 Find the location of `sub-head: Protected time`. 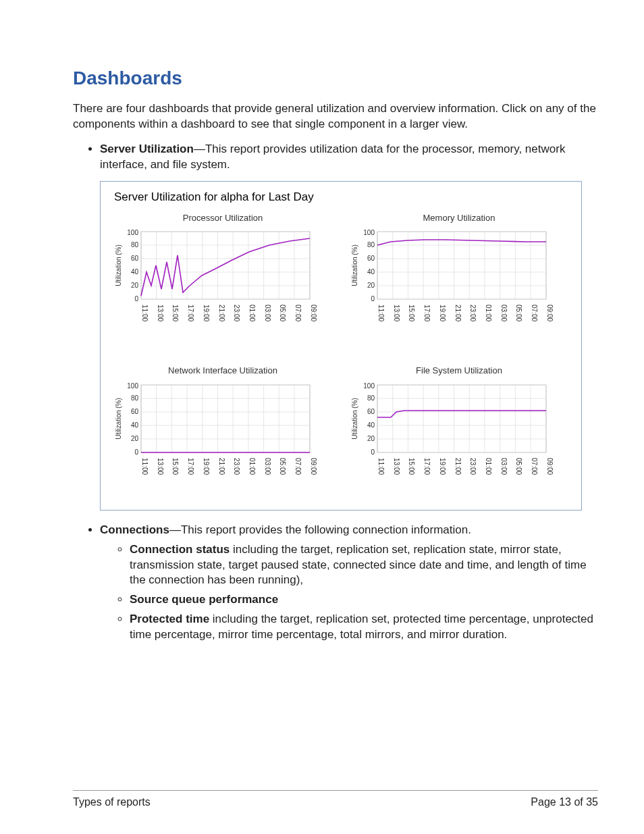

sub-head: Protected time is located at coordinates (169, 619).